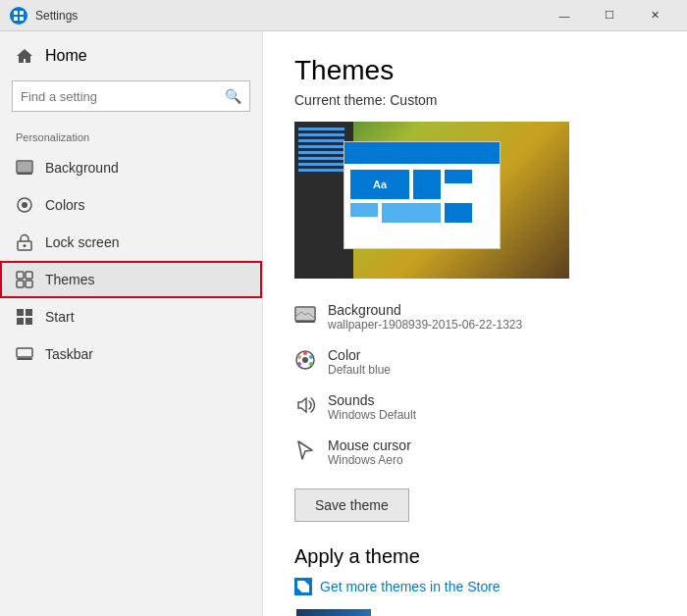 The width and height of the screenshot is (687, 616). Describe the element at coordinates (422, 196) in the screenshot. I see `preview-window-content: Aa` at that location.